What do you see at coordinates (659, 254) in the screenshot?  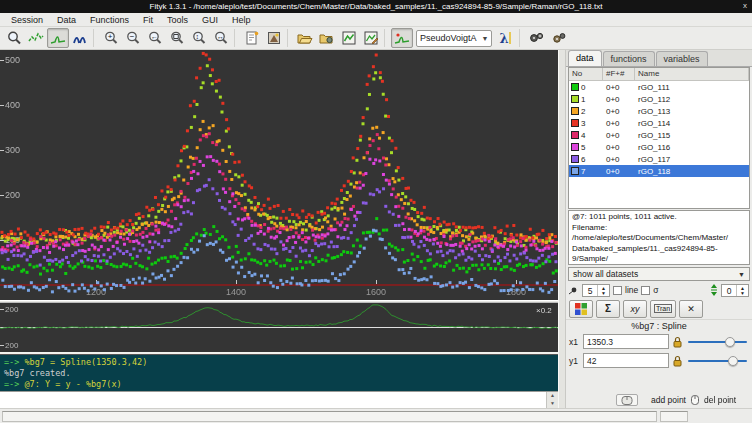 I see `info-line: Data/baked_samples/11._cas924894-85-9/Sa…` at bounding box center [659, 254].